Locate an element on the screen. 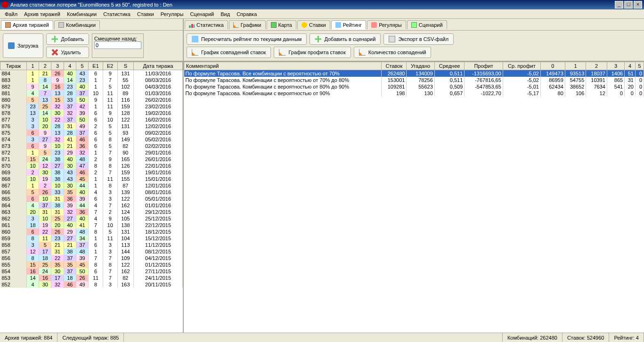  button-label: График совпадений ставок is located at coordinates (234, 52).